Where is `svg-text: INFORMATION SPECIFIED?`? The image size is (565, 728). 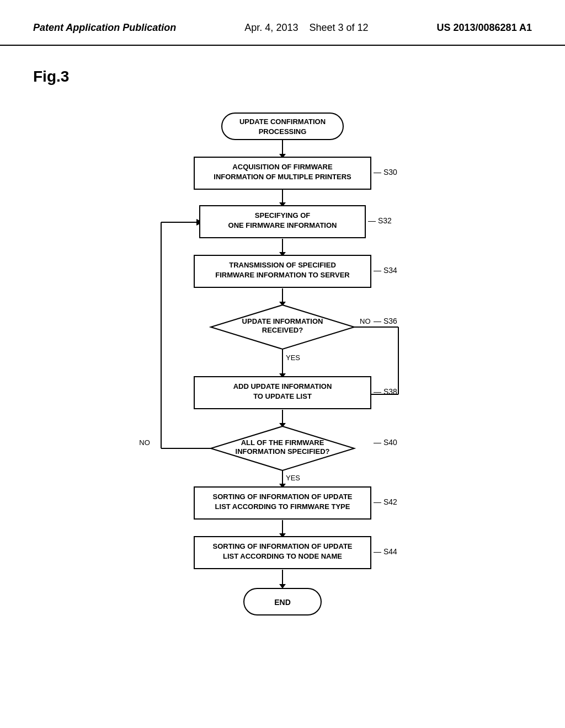 svg-text: INFORMATION SPECIFIED? is located at coordinates (282, 451).